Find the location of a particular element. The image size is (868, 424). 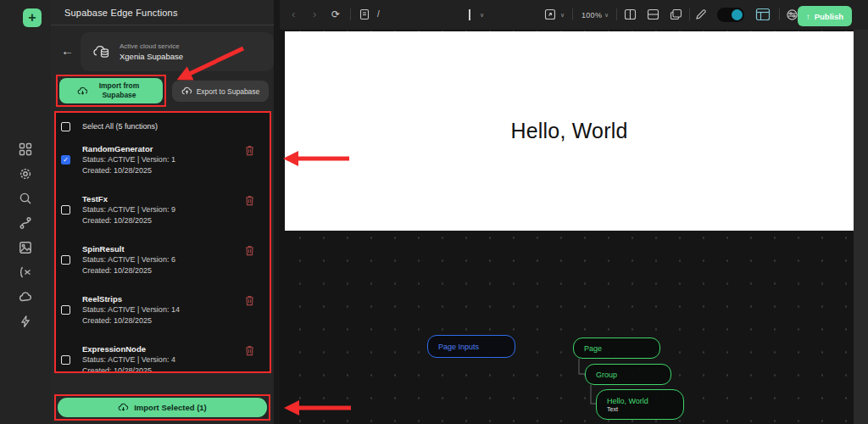

layout-panels-icon is located at coordinates (763, 14).